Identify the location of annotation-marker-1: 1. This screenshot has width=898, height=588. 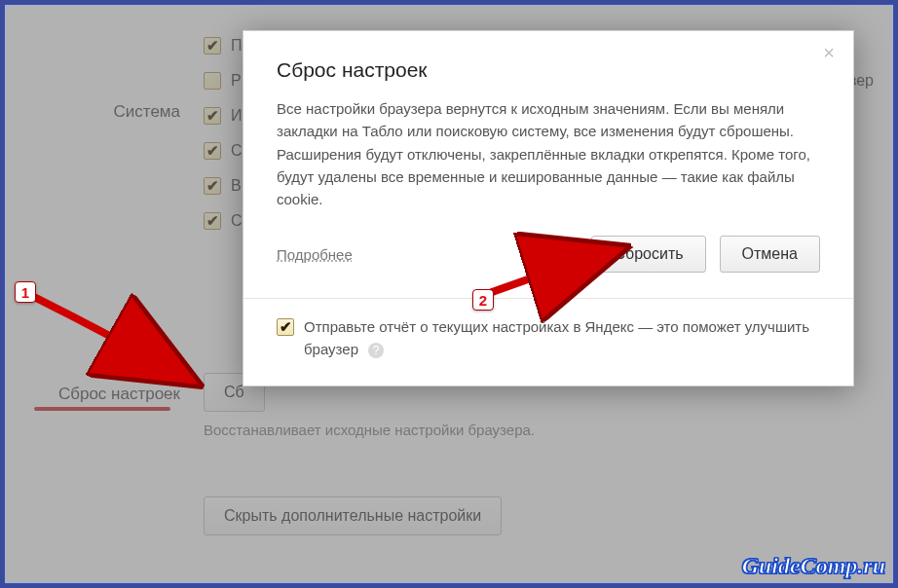
(25, 292).